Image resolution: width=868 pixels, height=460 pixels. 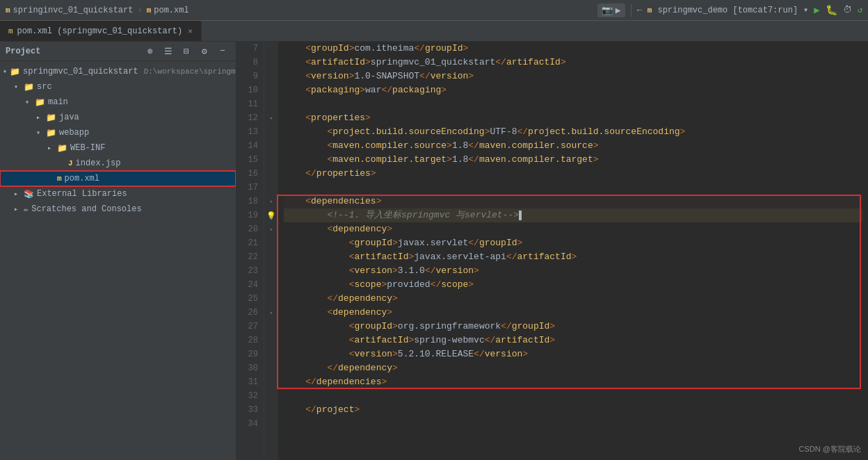 I want to click on sidebar-item-src: ▾ 📁 src, so click(x=118, y=87).